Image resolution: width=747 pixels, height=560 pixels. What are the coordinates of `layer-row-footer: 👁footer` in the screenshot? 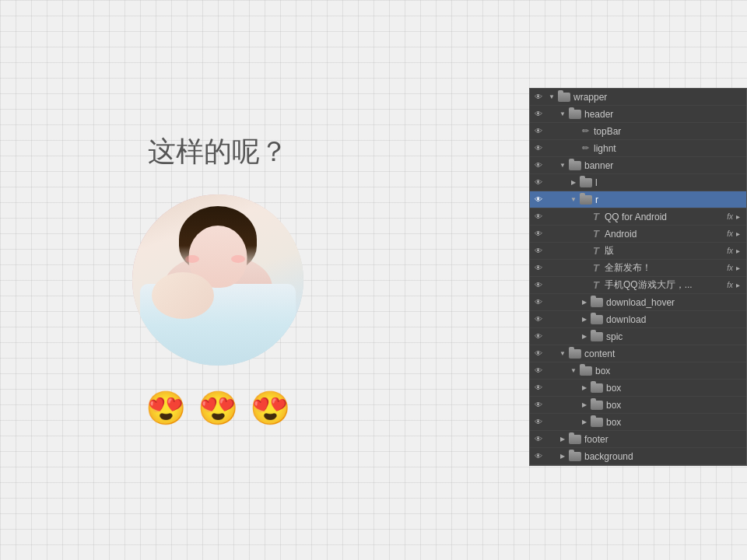 It's located at (638, 439).